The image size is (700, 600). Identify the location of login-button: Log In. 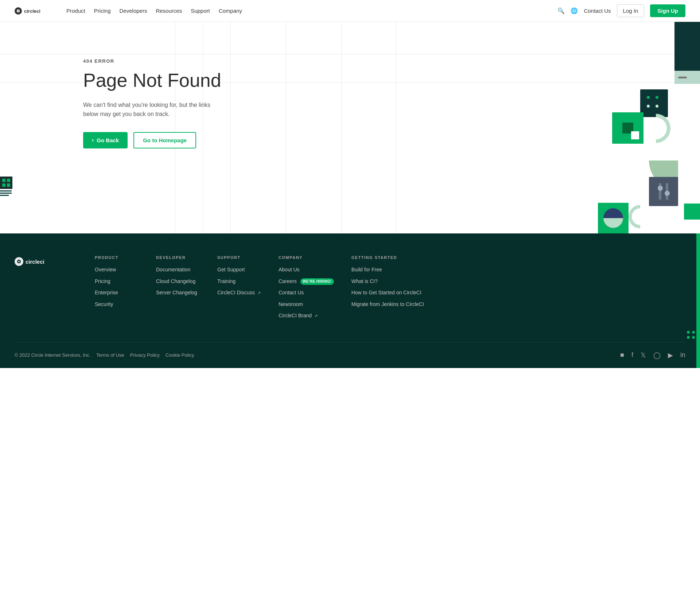
(631, 11).